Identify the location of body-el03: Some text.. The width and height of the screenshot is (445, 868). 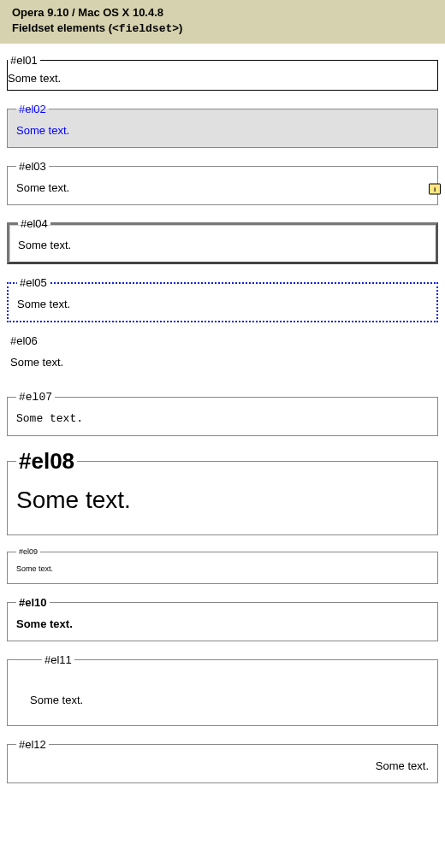
(222, 186).